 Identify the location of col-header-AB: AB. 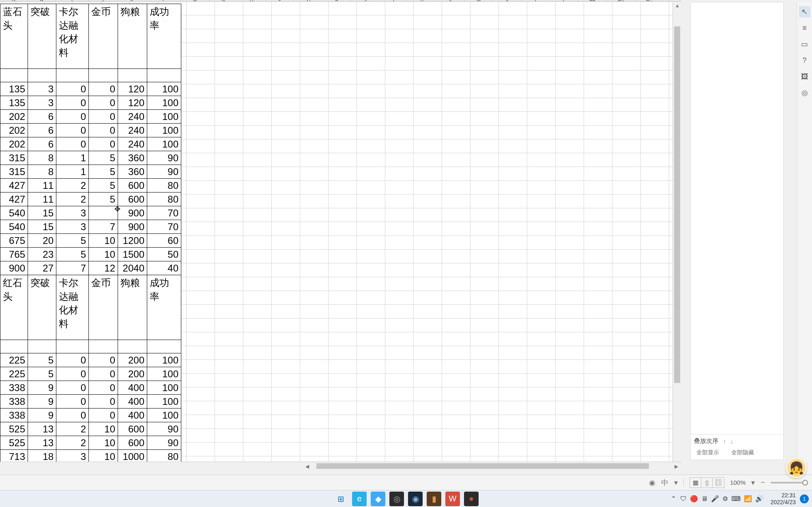
(621, 1).